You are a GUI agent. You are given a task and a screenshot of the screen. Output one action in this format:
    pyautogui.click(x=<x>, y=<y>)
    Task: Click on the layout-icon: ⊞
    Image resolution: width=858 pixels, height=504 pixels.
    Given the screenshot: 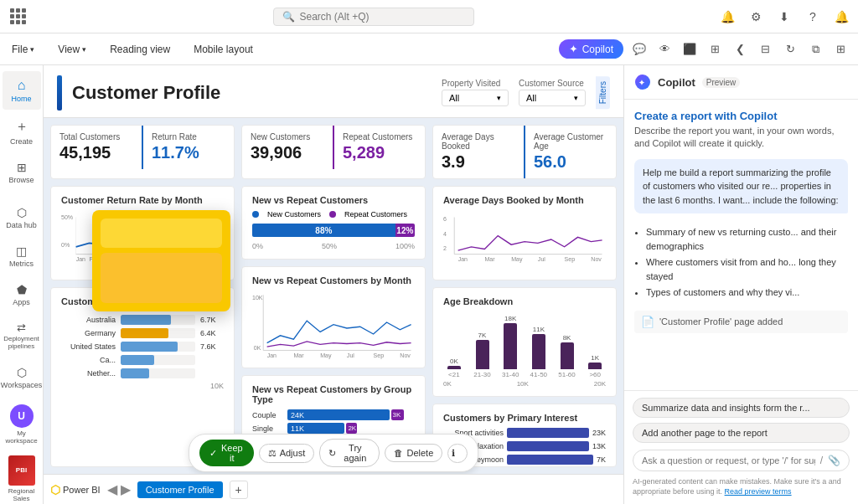 What is the action you would take?
    pyautogui.click(x=715, y=49)
    